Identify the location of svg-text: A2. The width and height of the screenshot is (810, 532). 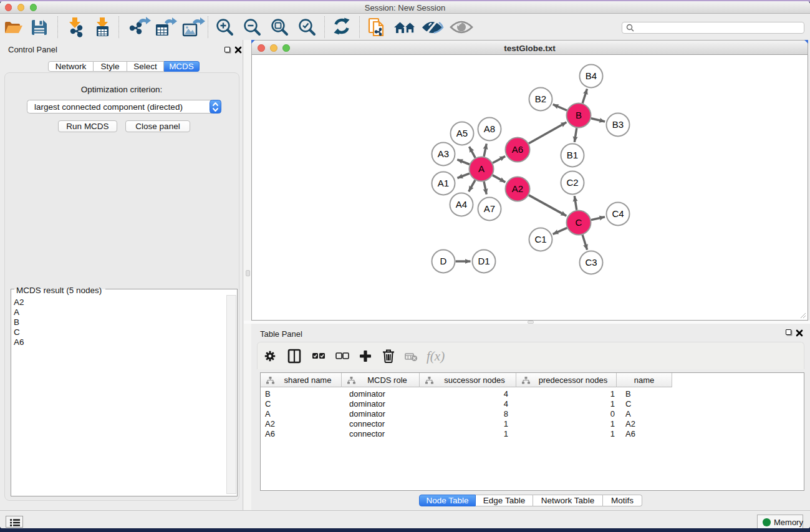
(518, 188).